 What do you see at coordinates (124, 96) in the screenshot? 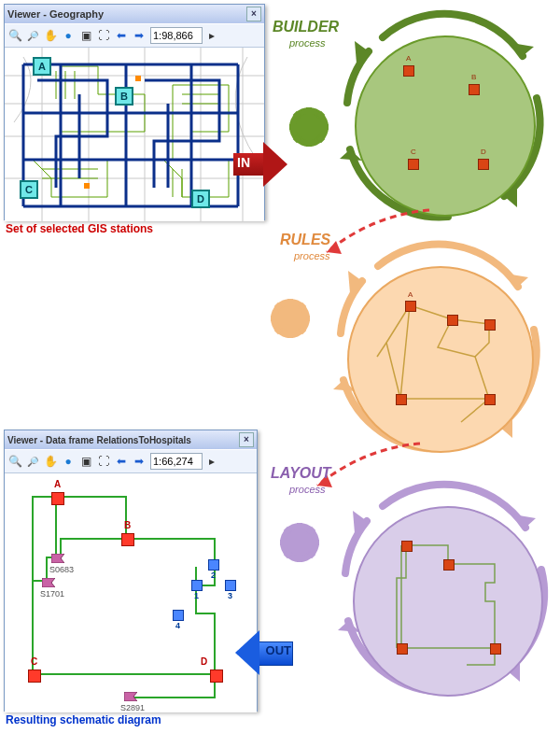
I see `marker-b: B` at bounding box center [124, 96].